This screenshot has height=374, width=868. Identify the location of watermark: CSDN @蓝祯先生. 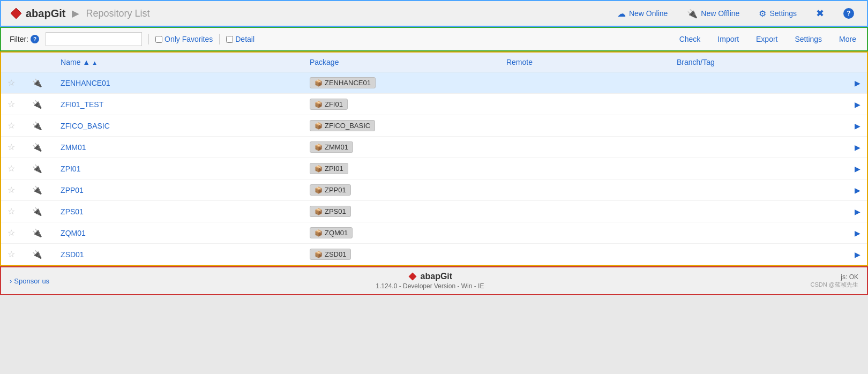
(835, 285).